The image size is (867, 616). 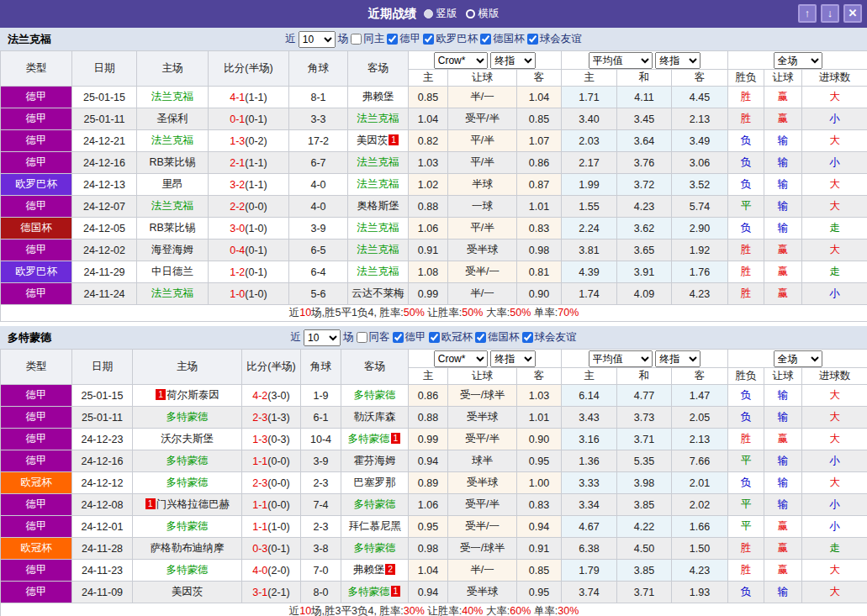 I want to click on handicap-odds-home: 1.02, so click(x=429, y=185).